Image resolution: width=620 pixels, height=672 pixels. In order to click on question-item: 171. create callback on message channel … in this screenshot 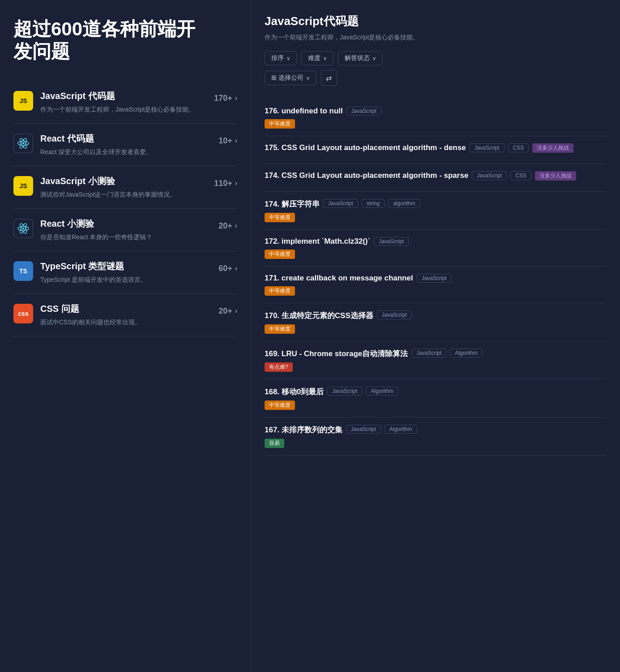, I will do `click(436, 285)`.